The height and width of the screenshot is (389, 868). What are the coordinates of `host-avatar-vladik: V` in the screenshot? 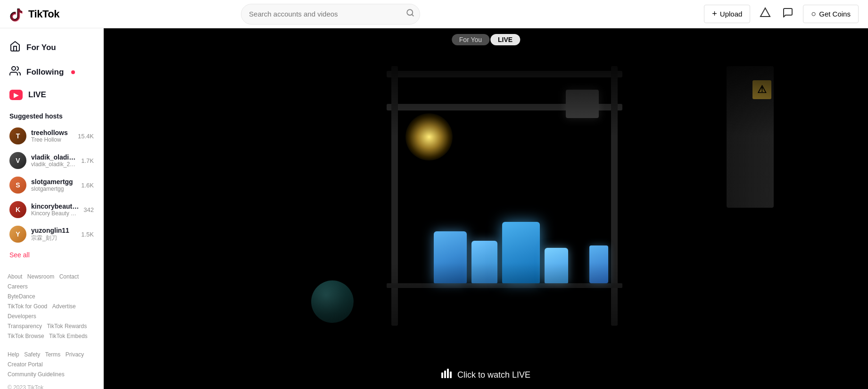 It's located at (18, 161).